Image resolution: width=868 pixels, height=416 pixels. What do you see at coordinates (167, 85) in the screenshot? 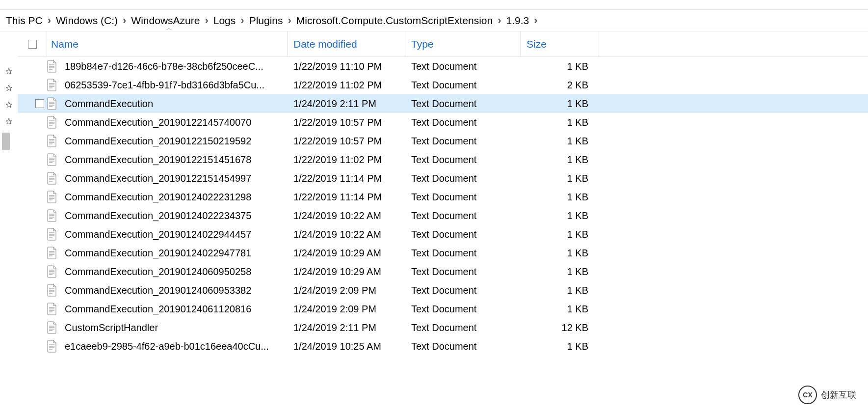
I see `file-name-cell: 06253539-7ce1-4fbb-91f7-bd3166d3bfa5Cu..…` at bounding box center [167, 85].